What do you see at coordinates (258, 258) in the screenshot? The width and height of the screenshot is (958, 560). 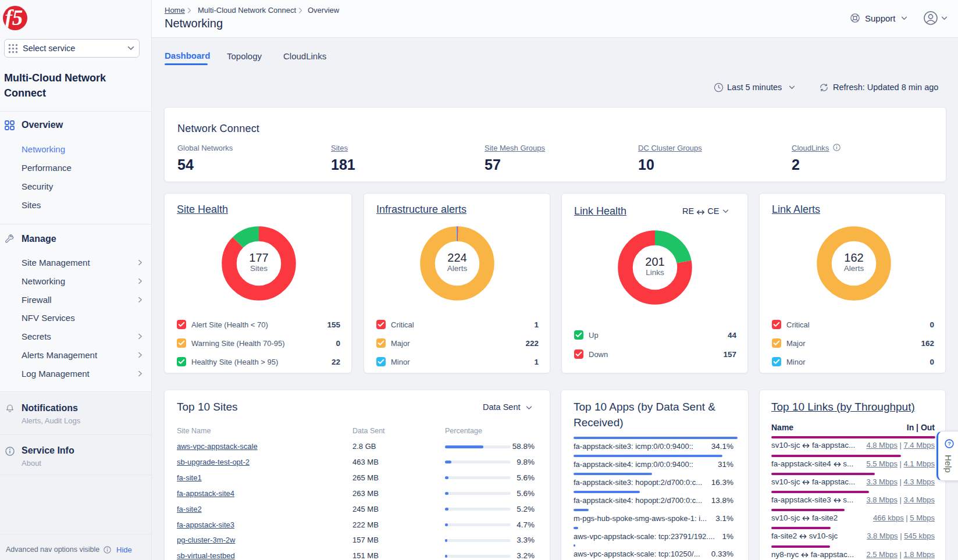 I see `svg-text: 177` at bounding box center [258, 258].